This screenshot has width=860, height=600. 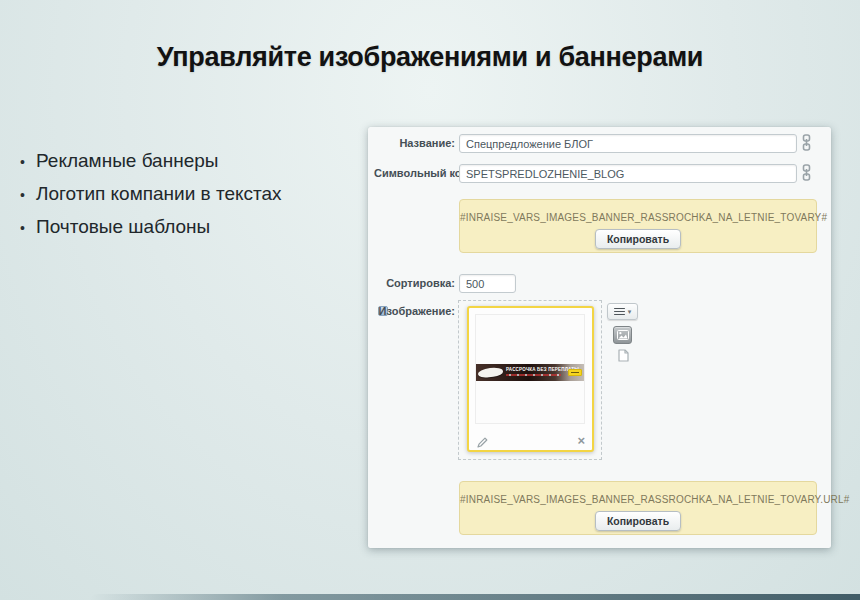 What do you see at coordinates (638, 226) in the screenshot?
I see `macro-code-box: #INRAISE_VARS_IMAGES_BANNER_RASSROCHKA_N…` at bounding box center [638, 226].